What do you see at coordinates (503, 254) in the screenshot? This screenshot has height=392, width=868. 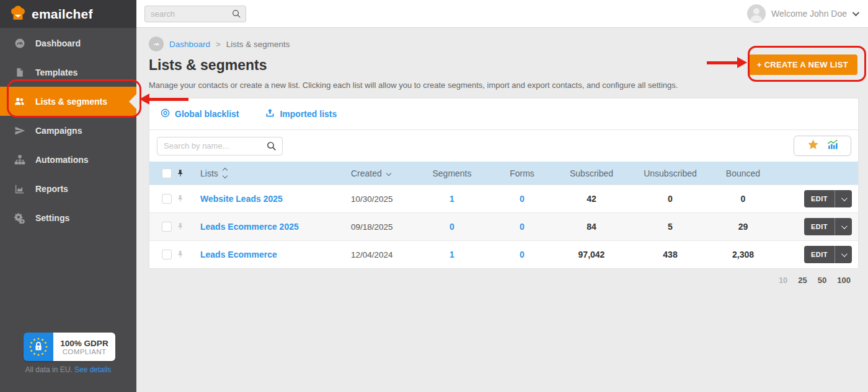 I see `table-row: Leads Ecommerce 12/04/2024 1 0 97,042 43…` at bounding box center [503, 254].